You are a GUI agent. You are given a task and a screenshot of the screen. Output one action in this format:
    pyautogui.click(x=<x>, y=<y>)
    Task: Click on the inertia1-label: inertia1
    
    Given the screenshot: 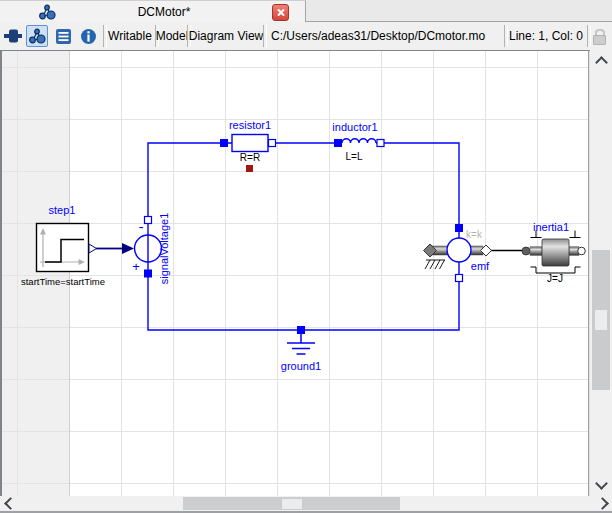 What is the action you would take?
    pyautogui.click(x=551, y=227)
    